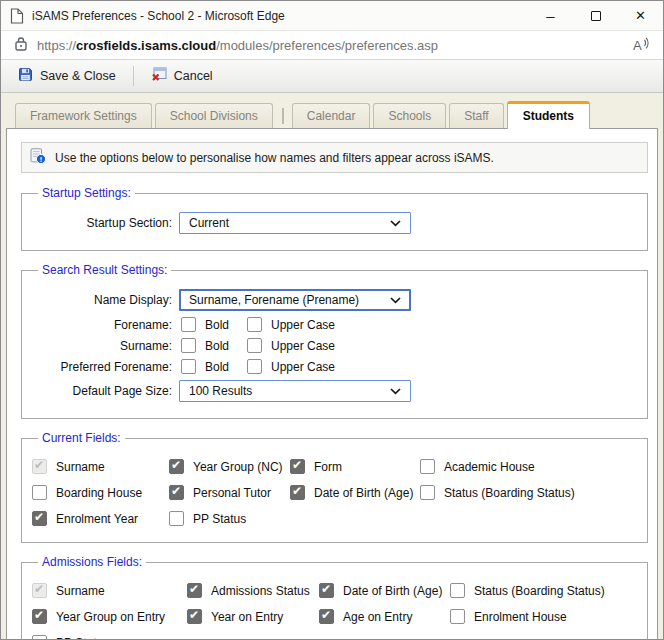  What do you see at coordinates (291, 324) in the screenshot?
I see `forename-uppercase-checkbox: Upper Case` at bounding box center [291, 324].